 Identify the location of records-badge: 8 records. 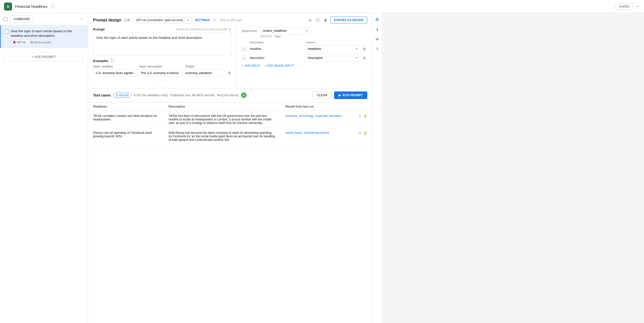
(123, 95).